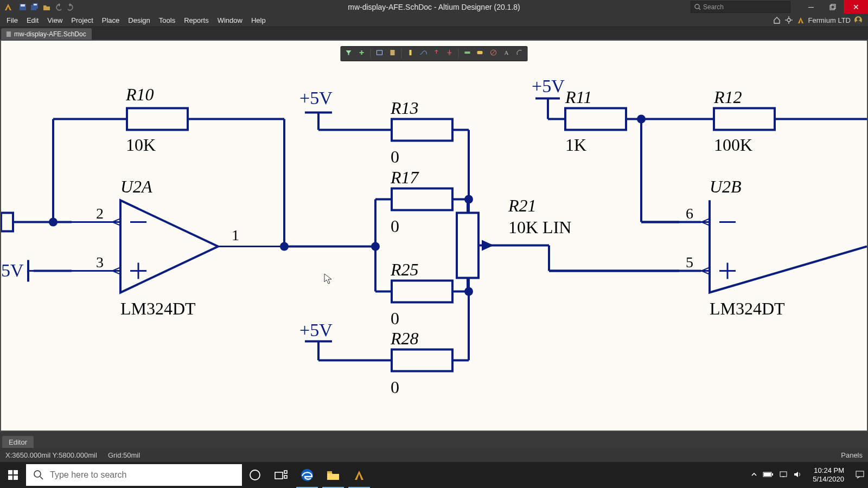 Image resolution: width=868 pixels, height=488 pixels. Describe the element at coordinates (713, 7) in the screenshot. I see `global-search-placeholder: Search` at that location.